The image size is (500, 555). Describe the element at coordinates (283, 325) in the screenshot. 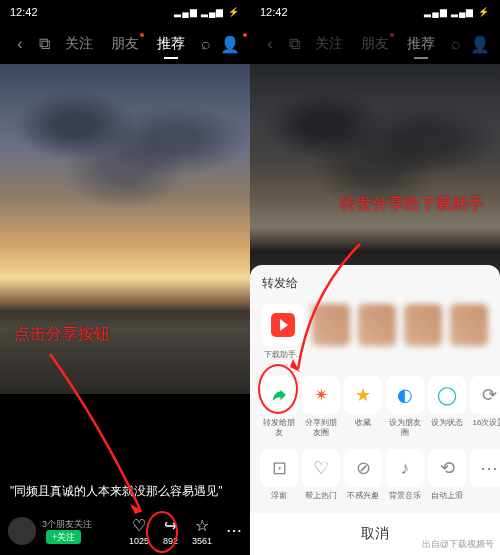

I see `contact-download-helper` at that location.